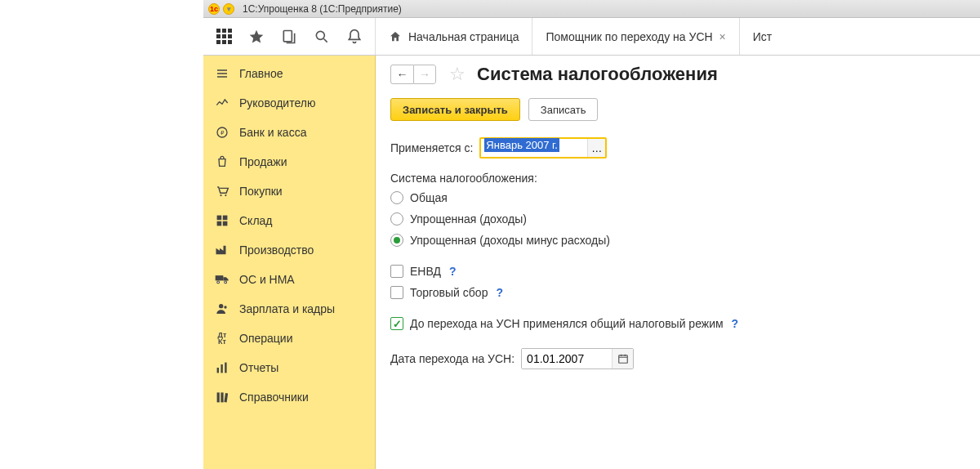 Image resolution: width=980 pixels, height=469 pixels. Describe the element at coordinates (596, 148) in the screenshot. I see `applies-from-picker-button: …` at that location.